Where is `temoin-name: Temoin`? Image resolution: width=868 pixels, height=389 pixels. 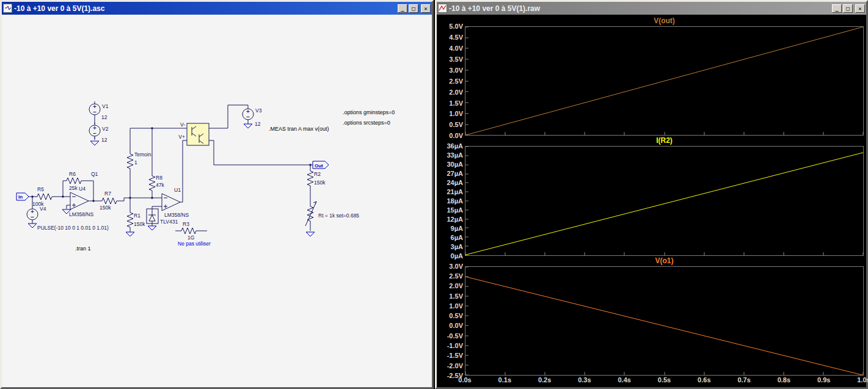 temoin-name: Temoin is located at coordinates (143, 155).